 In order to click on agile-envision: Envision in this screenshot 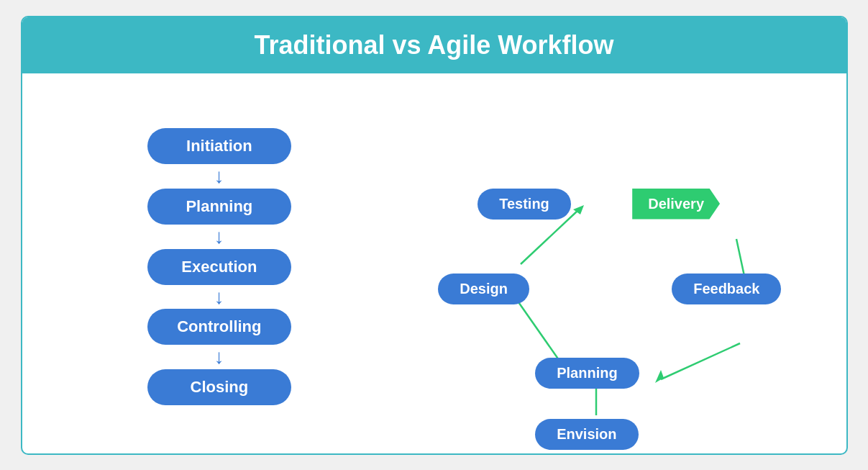, I will do `click(587, 435)`.